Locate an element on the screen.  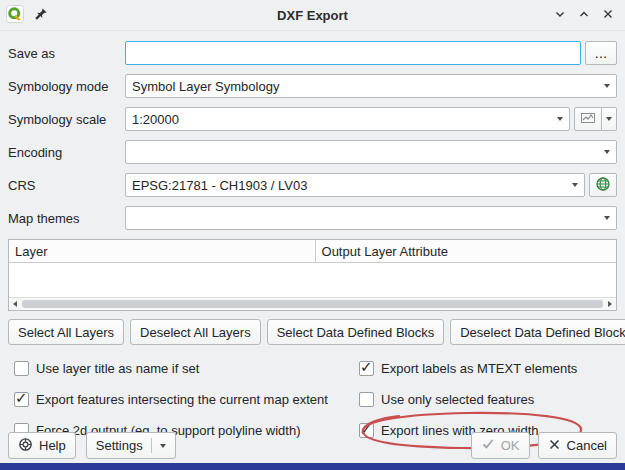
button-separator is located at coordinates (152, 446).